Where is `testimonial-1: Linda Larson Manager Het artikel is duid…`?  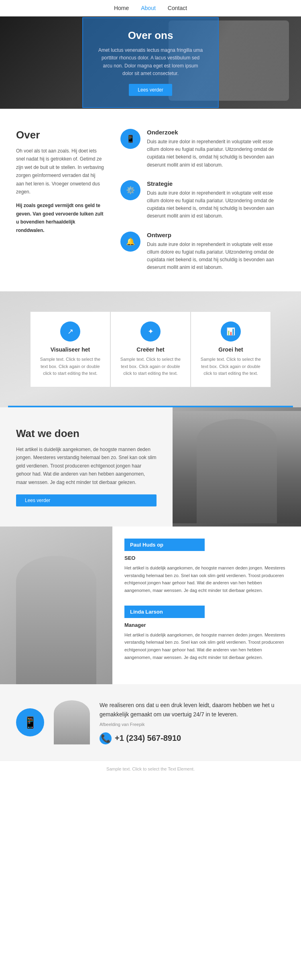 testimonial-1: Linda Larson Manager Het artikel is duid… is located at coordinates (207, 633).